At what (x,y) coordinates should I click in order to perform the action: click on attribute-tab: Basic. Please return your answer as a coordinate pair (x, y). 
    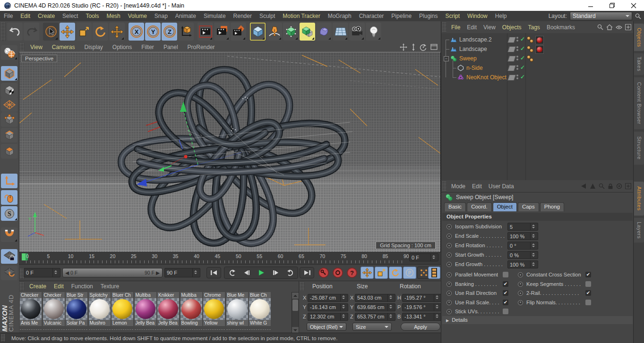
    Looking at the image, I should click on (455, 207).